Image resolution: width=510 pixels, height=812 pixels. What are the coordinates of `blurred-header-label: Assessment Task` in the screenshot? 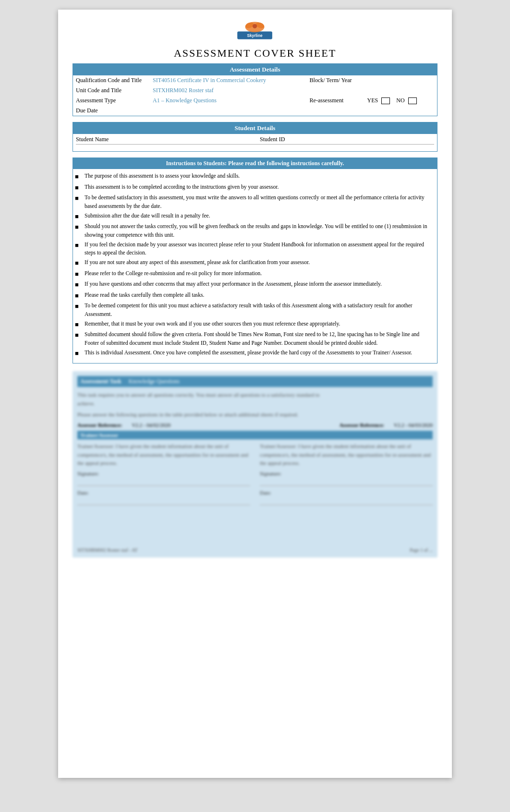 It's located at (101, 381).